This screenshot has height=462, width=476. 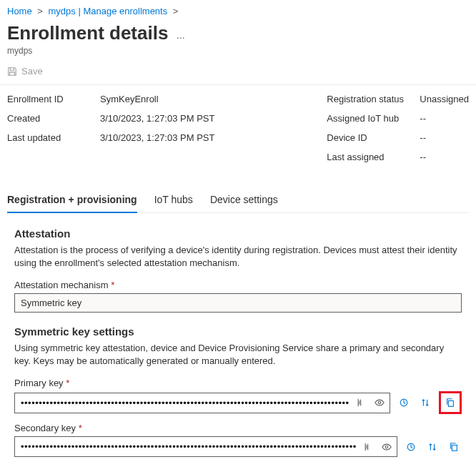 What do you see at coordinates (373, 137) in the screenshot?
I see `device-id-label: Device ID` at bounding box center [373, 137].